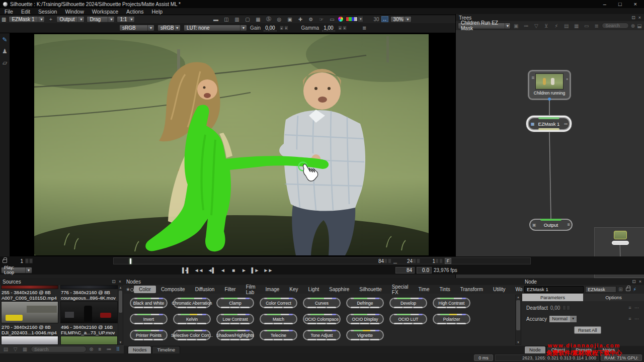 The height and width of the screenshot is (362, 644). What do you see at coordinates (439, 261) in the screenshot?
I see `step-stepper` at bounding box center [439, 261].